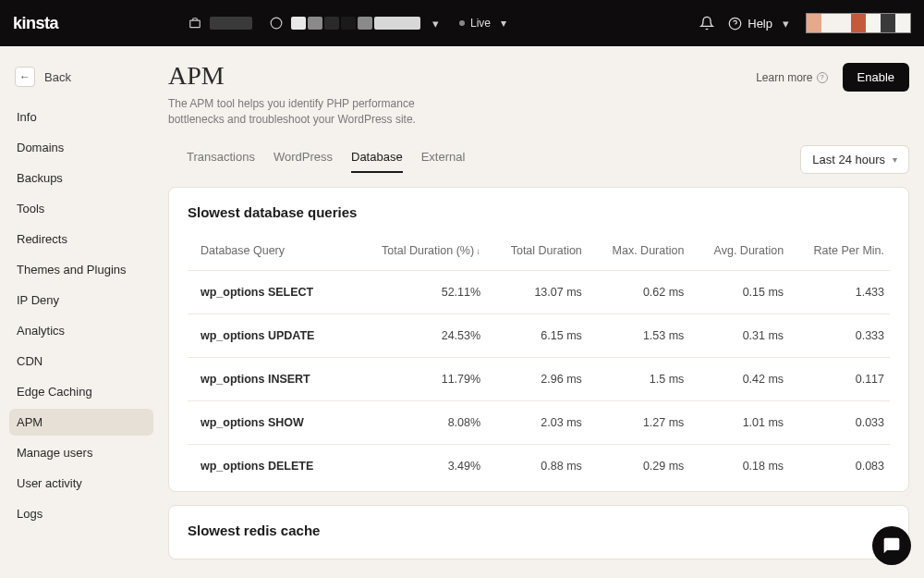 This screenshot has width=924, height=578. Describe the element at coordinates (479, 252) in the screenshot. I see `sort-desc-icon: ↓` at that location.